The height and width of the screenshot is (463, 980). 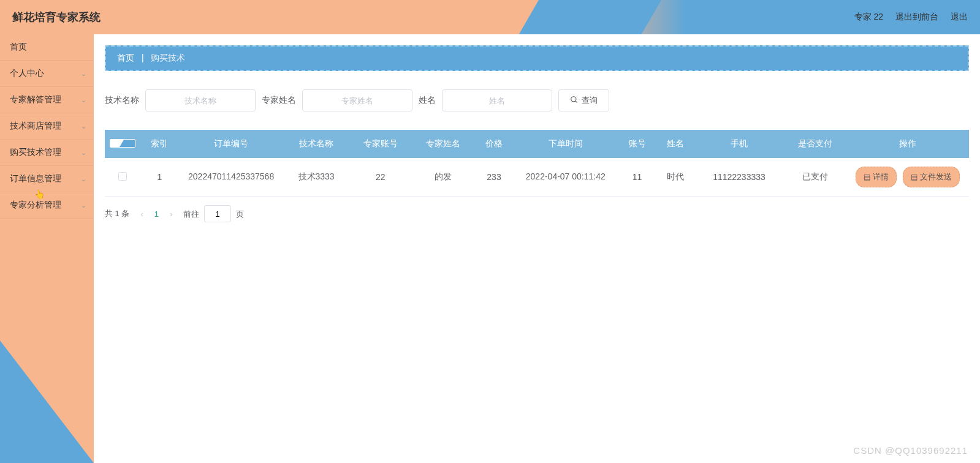 What do you see at coordinates (494, 144) in the screenshot?
I see `col-price: 价格` at bounding box center [494, 144].